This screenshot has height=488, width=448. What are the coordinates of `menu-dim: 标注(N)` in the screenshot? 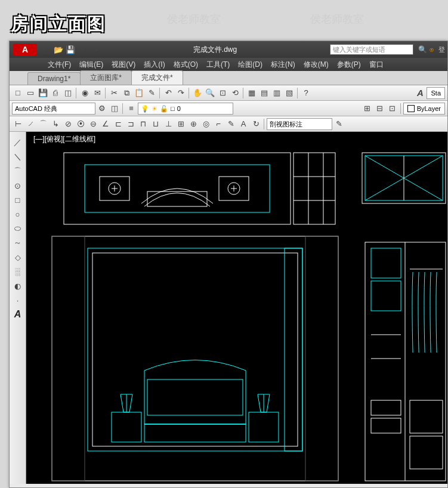 It's located at (283, 64).